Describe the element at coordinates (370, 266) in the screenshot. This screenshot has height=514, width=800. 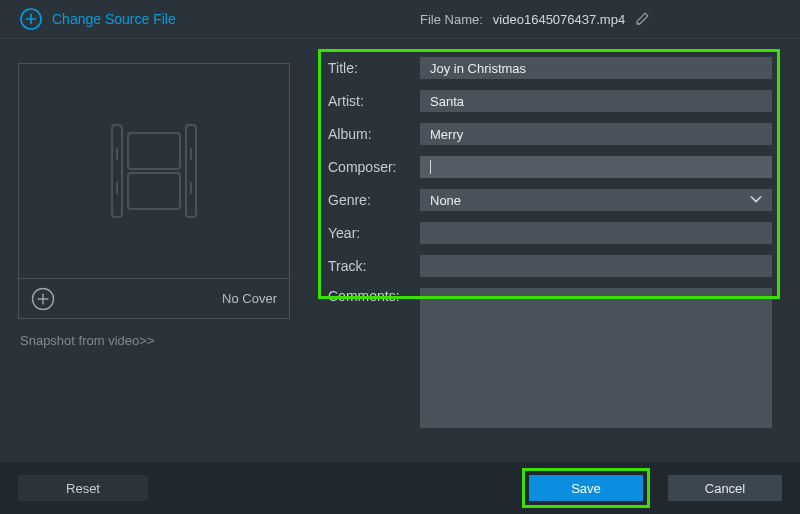
I see `label-track: Track:` at that location.